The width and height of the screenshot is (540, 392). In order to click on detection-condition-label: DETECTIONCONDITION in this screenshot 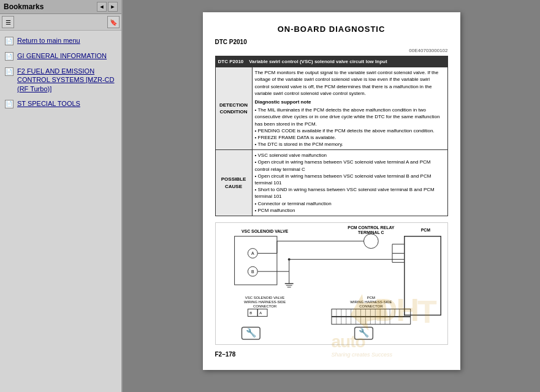, I will do `click(234, 109)`.